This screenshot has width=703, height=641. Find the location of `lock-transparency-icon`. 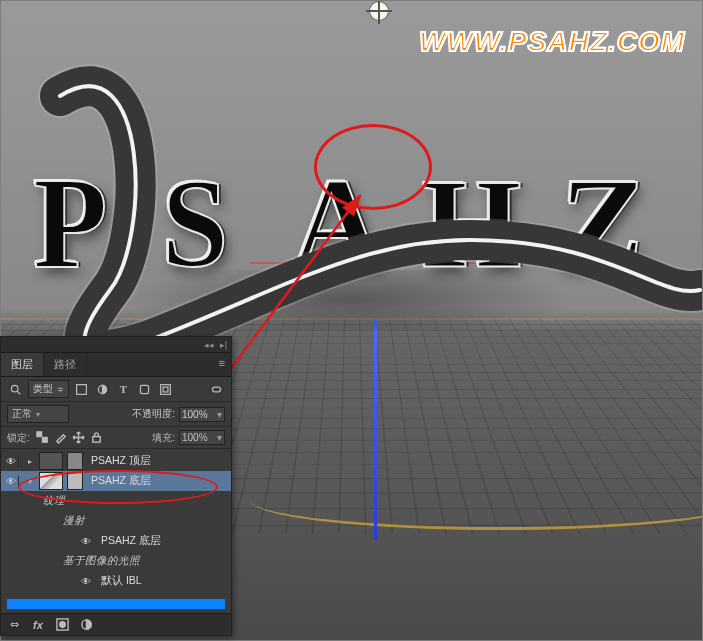

lock-transparency-icon is located at coordinates (43, 438).